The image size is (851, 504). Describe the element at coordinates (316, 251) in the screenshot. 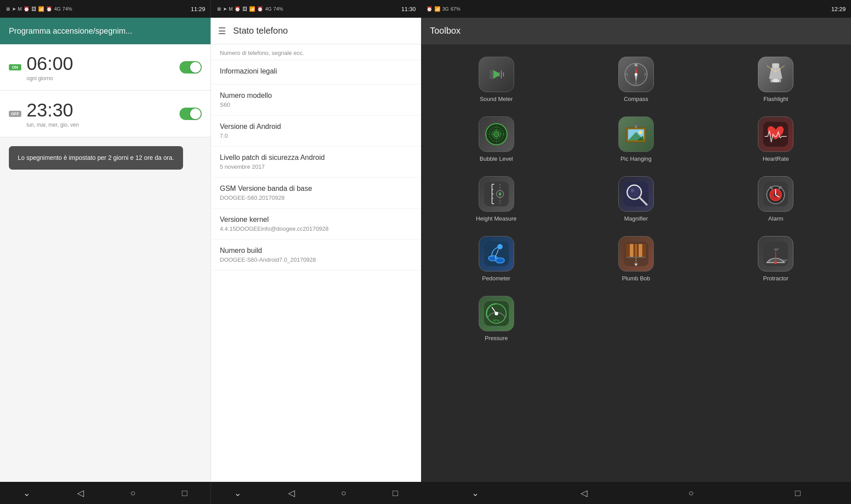

I see `row-label-build: Numero build` at that location.